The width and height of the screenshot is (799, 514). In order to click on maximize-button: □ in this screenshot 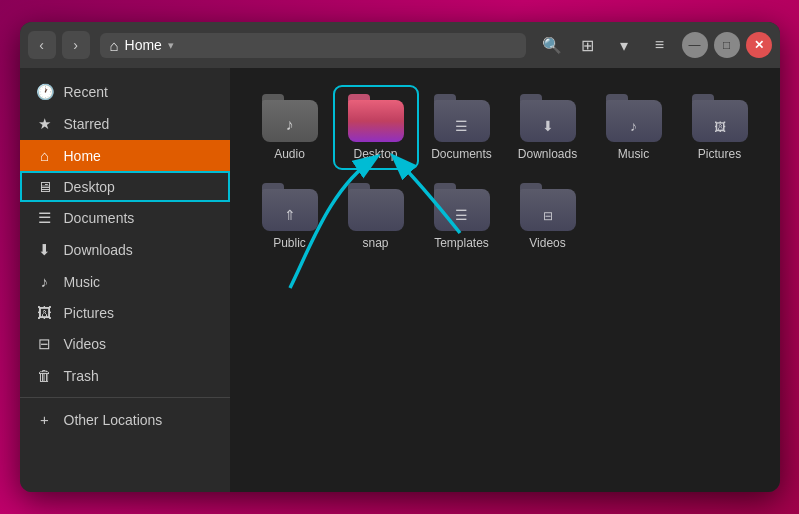, I will do `click(727, 45)`.